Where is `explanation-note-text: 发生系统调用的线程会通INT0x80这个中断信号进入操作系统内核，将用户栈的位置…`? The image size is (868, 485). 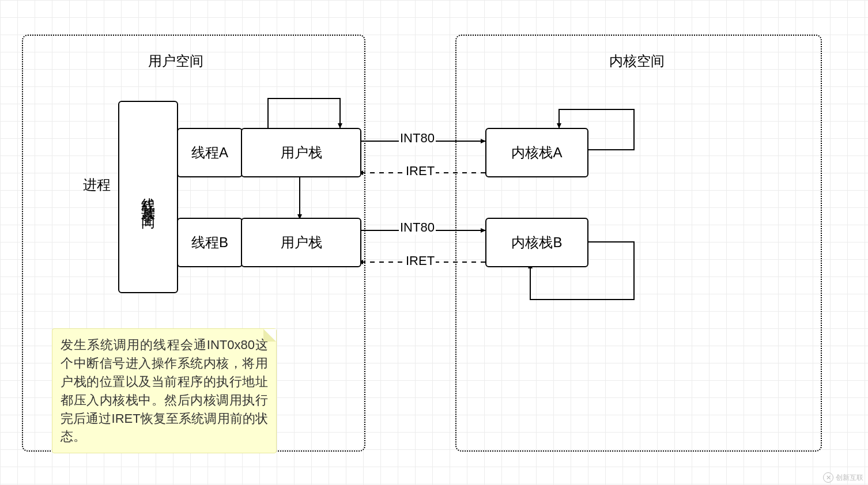
explanation-note-text: 发生系统调用的线程会通INT0x80这个中断信号进入操作系统内核，将用户栈的位置… is located at coordinates (164, 391).